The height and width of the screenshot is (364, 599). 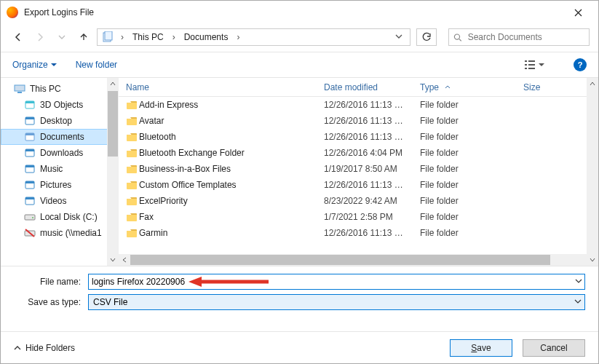 I want to click on address-history-button, so click(x=399, y=37).